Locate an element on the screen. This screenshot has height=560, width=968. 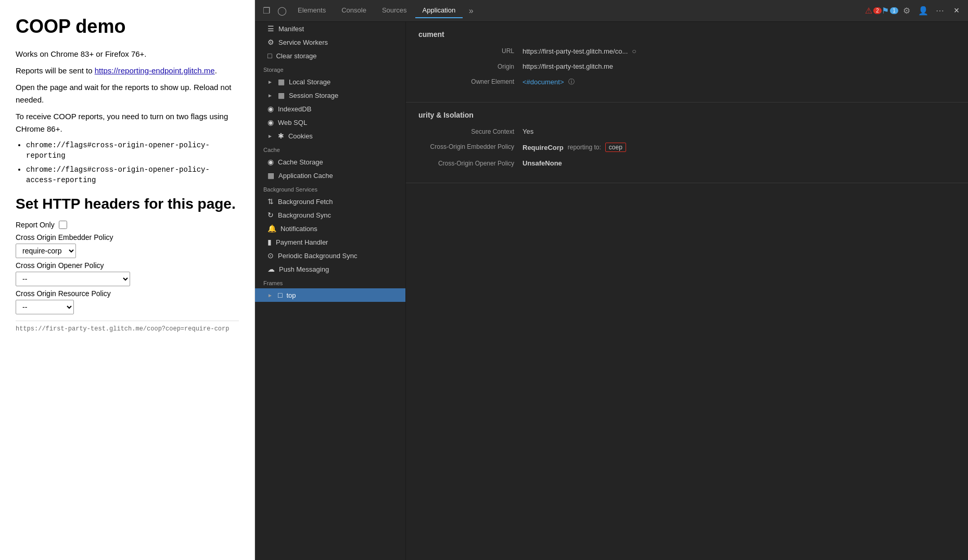
origin-field-value: https://first-party-test.glitch.me is located at coordinates (739, 67).